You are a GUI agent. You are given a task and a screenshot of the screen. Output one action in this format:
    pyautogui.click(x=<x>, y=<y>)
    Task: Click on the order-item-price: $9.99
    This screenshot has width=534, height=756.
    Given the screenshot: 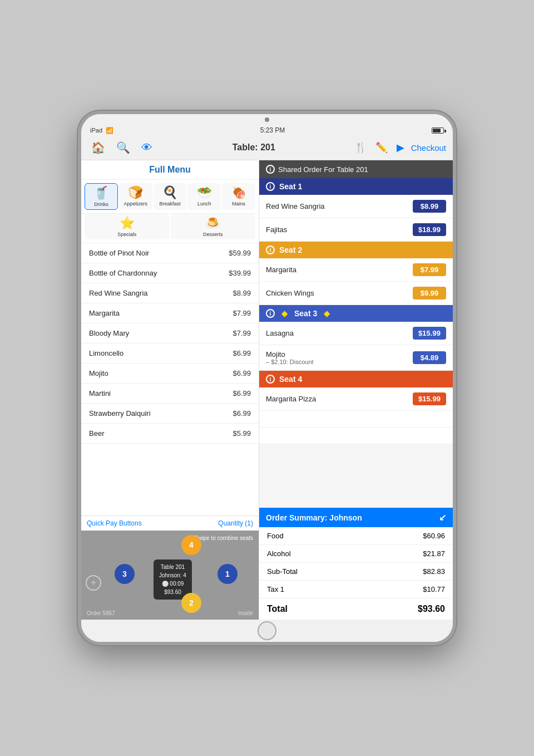 What is the action you would take?
    pyautogui.click(x=429, y=293)
    